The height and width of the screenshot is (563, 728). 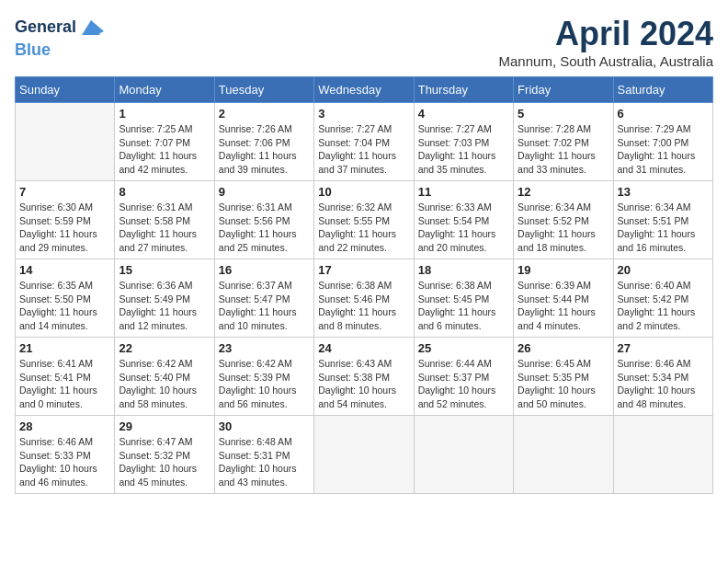 What do you see at coordinates (563, 377) in the screenshot?
I see `calendar-cell: 26Sunrise: 6:45 AMSunset: 5:35 PMDayligh…` at bounding box center [563, 377].